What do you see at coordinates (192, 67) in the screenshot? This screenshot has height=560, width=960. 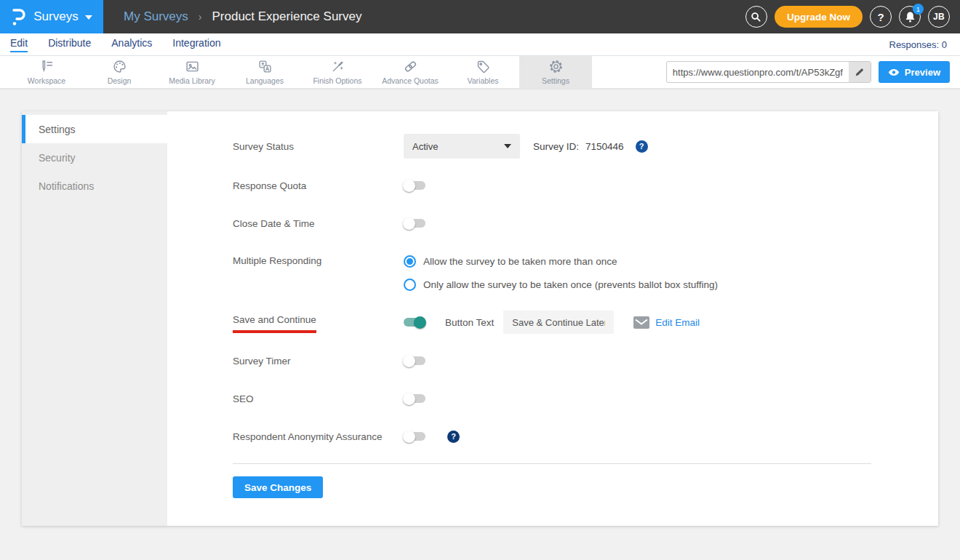 I see `media-library-icon` at bounding box center [192, 67].